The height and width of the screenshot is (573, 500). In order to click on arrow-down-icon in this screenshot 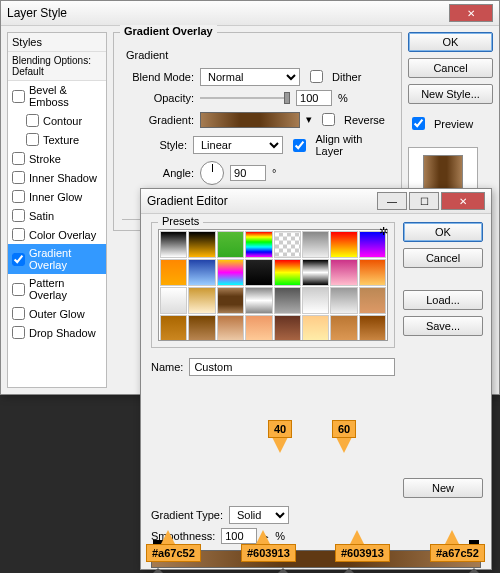, I will do `click(280, 445)`.